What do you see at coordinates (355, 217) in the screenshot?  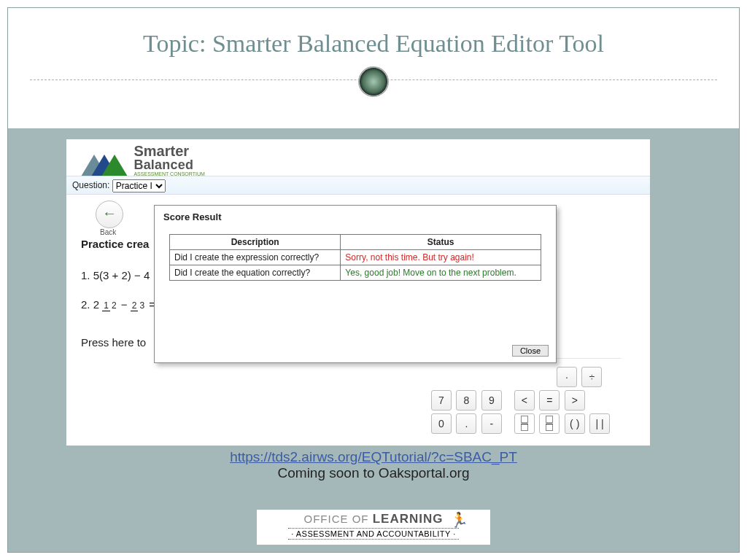 I see `dialog-title: Score Result` at bounding box center [355, 217].